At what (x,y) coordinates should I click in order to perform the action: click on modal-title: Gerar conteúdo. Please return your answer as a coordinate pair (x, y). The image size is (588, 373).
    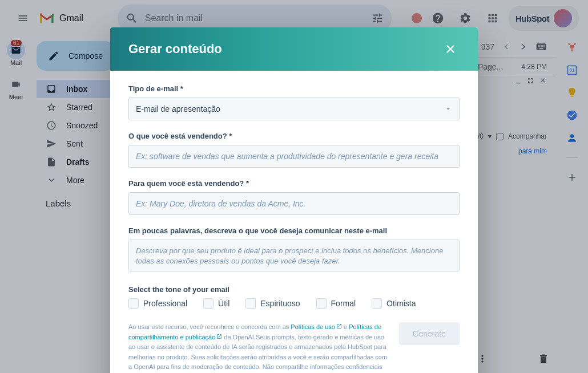
    Looking at the image, I should click on (175, 49).